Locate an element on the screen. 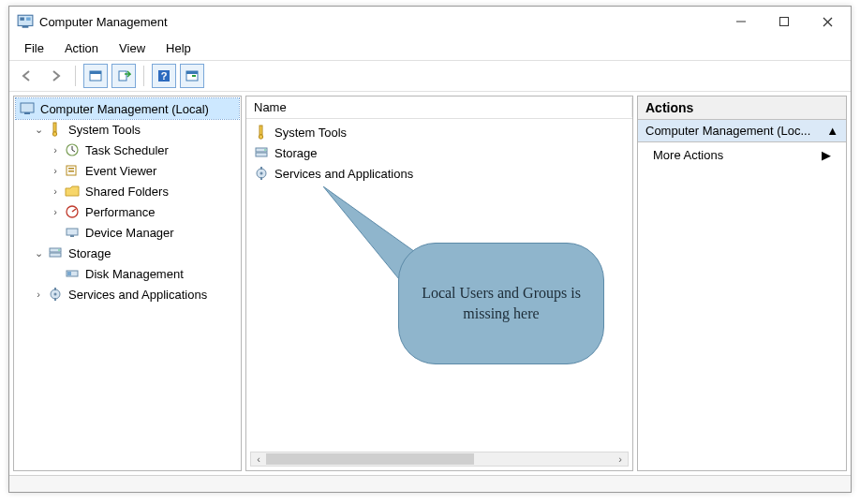  tree-label: Task Scheduler is located at coordinates (126, 150).